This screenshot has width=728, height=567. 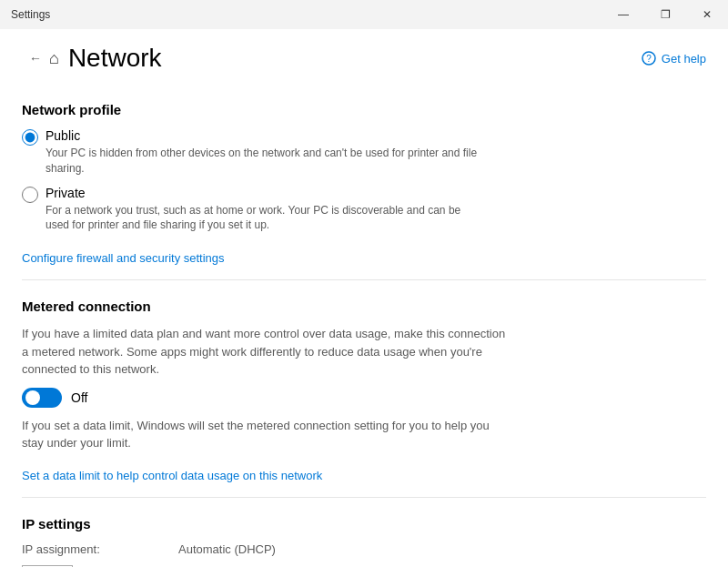 What do you see at coordinates (264, 161) in the screenshot?
I see `public-description: Your PC is hidden from other devices on …` at bounding box center [264, 161].